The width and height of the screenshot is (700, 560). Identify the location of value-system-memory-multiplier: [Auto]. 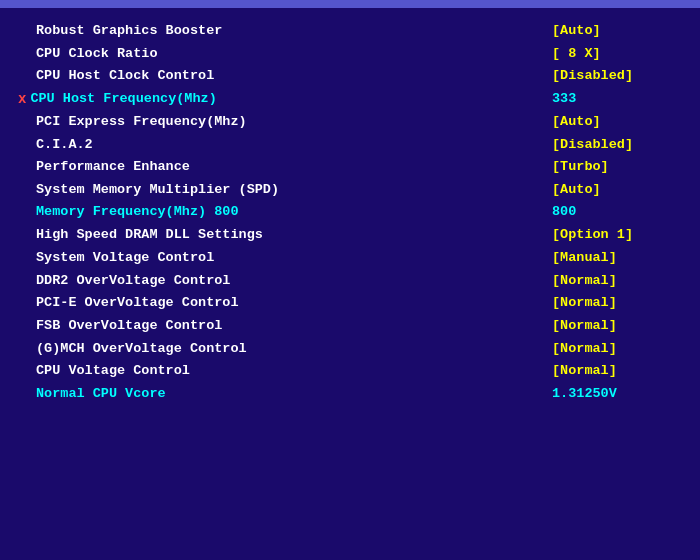
(617, 190).